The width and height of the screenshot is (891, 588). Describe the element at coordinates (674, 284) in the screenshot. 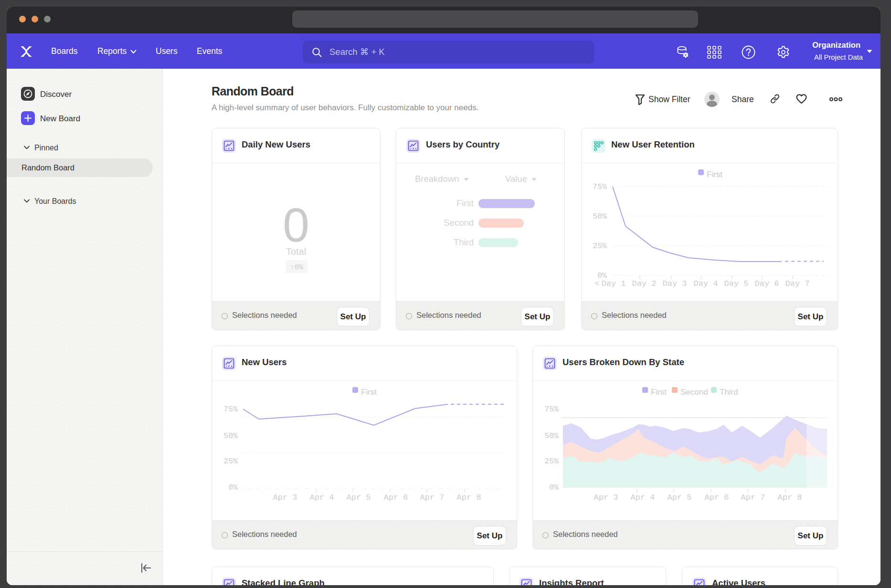

I see `svg-text: Day 3` at that location.